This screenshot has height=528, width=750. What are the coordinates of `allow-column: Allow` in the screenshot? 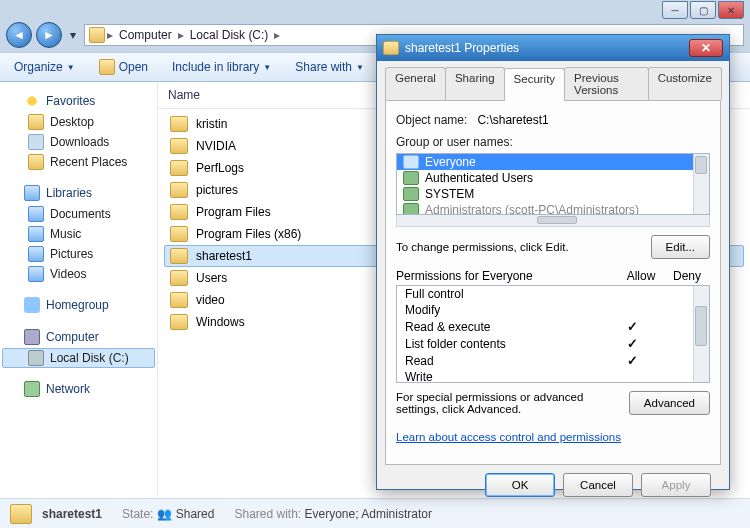 It's located at (641, 276).